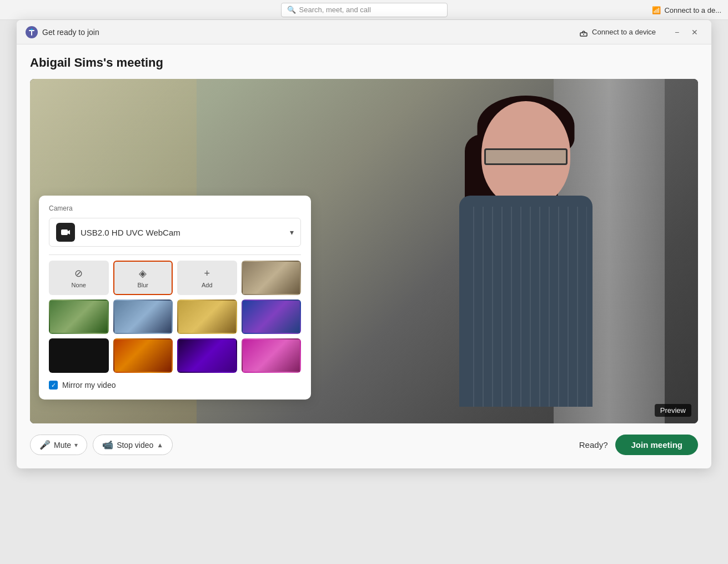 The image size is (728, 564). I want to click on bg-option-golden, so click(207, 317).